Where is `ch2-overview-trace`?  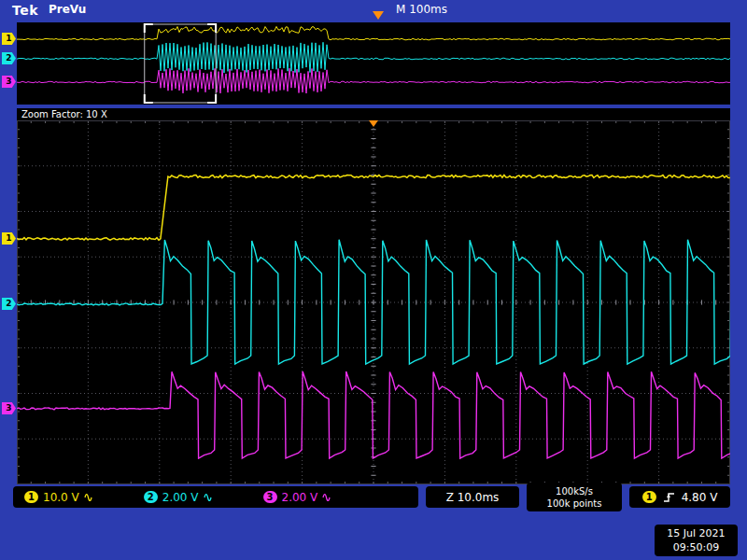 ch2-overview-trace is located at coordinates (374, 58).